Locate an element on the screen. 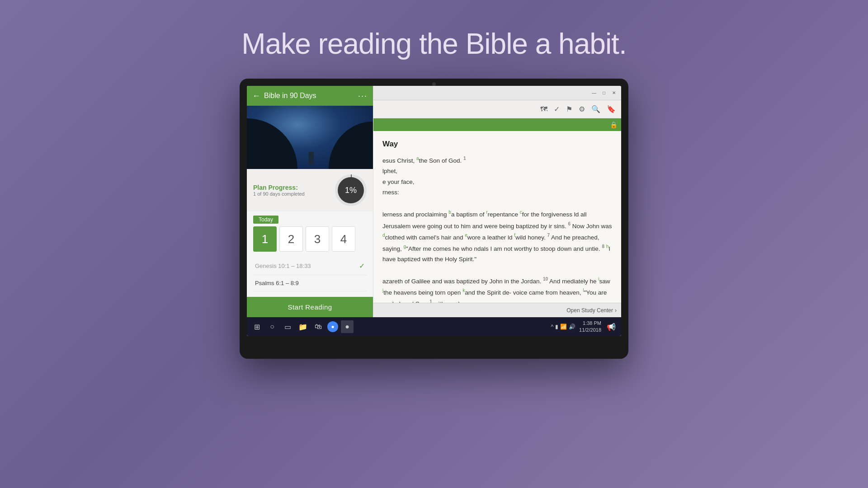  day-1-tab: 1 is located at coordinates (265, 239).